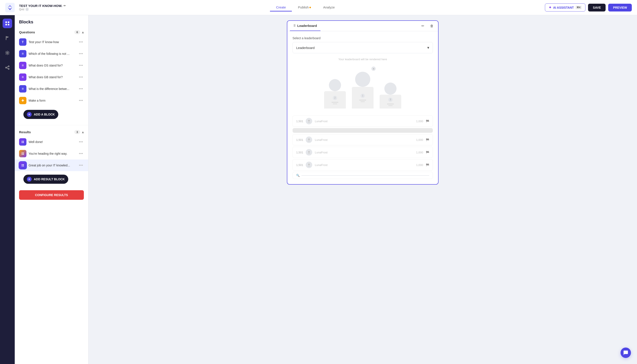 The image size is (637, 364). What do you see at coordinates (305, 26) in the screenshot?
I see `leaderboard-tab: ⠿ Leaderboard` at bounding box center [305, 26].